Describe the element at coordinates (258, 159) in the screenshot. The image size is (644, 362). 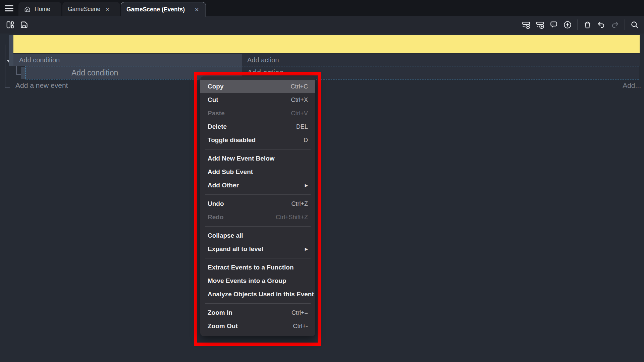
I see `context-menu-item-add-new-event-below: Add New Event Below` at that location.